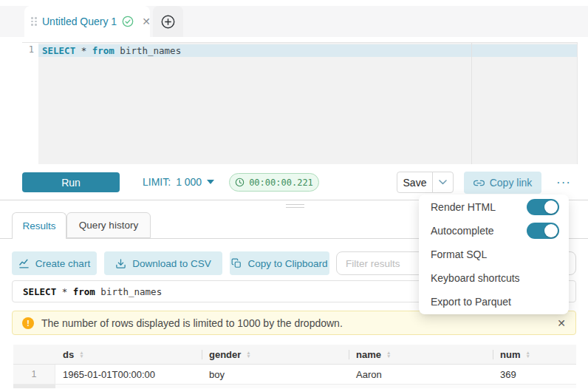  Describe the element at coordinates (71, 182) in the screenshot. I see `run-button: Run` at that location.